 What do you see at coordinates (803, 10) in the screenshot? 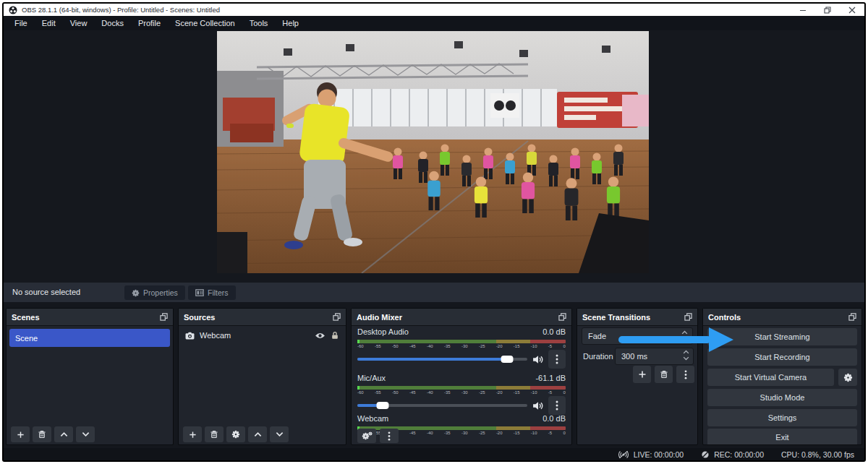
I see `minimize-button` at bounding box center [803, 10].